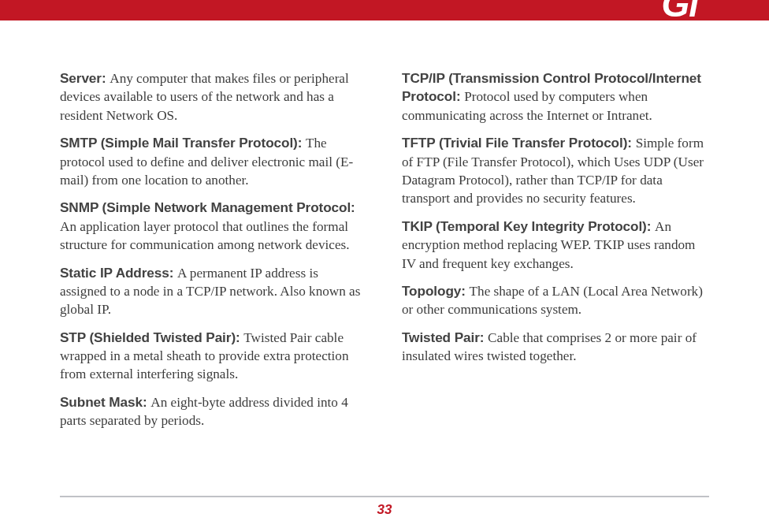 The image size is (769, 532). I want to click on glossary-term: Twisted Pair:, so click(444, 337).